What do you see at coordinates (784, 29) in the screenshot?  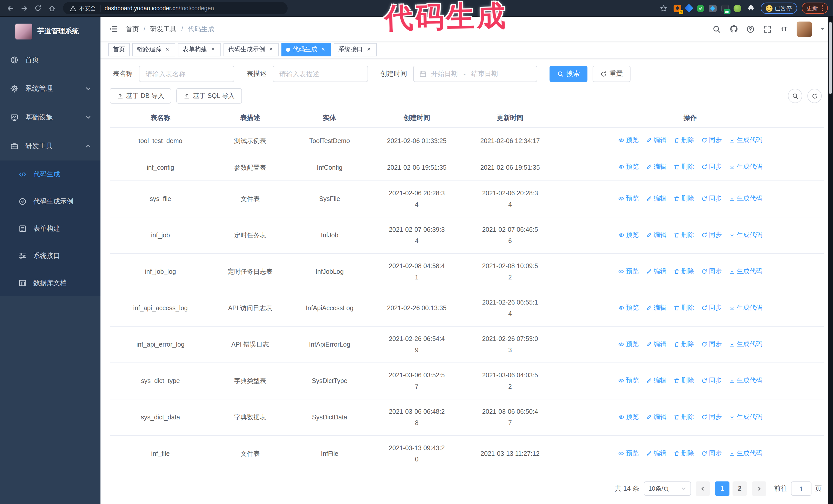 I see `font-size-icon: tT` at bounding box center [784, 29].